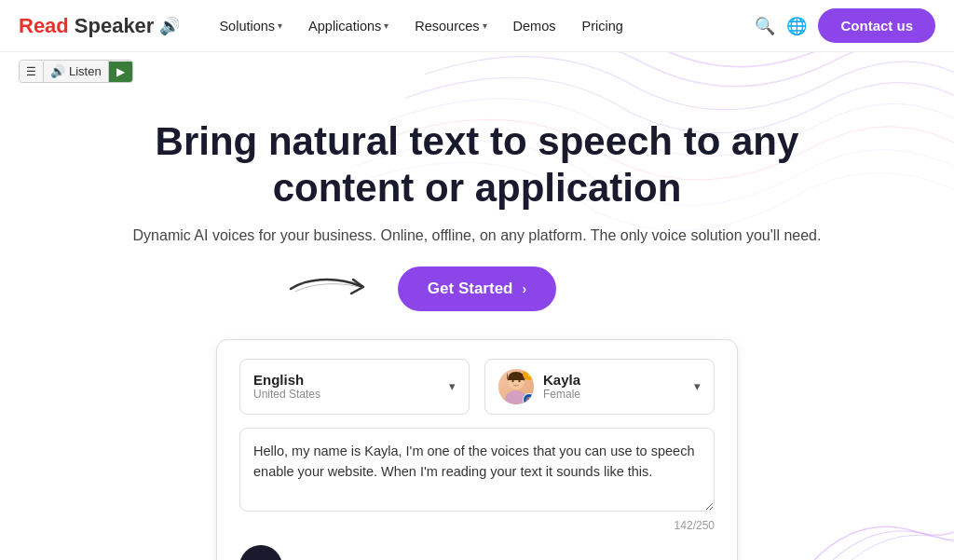 This screenshot has height=560, width=954. What do you see at coordinates (76, 71) in the screenshot?
I see `listen-play-button: 🔊 Listen` at bounding box center [76, 71].